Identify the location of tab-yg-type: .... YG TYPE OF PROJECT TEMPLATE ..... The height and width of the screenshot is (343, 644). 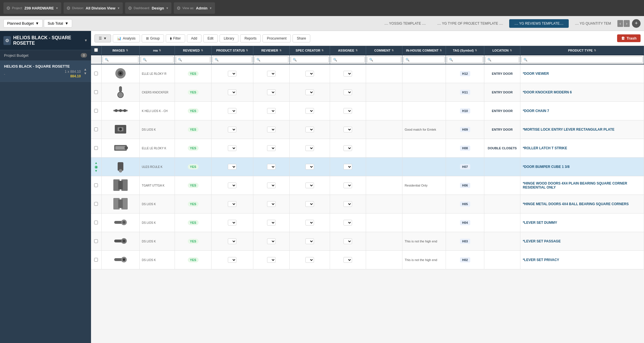
(470, 23).